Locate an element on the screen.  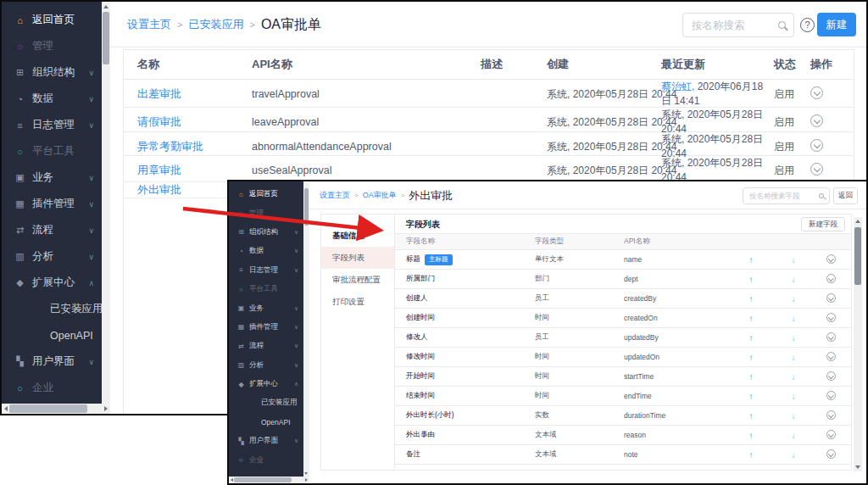
field-table-scrollbar is located at coordinates (858, 344).